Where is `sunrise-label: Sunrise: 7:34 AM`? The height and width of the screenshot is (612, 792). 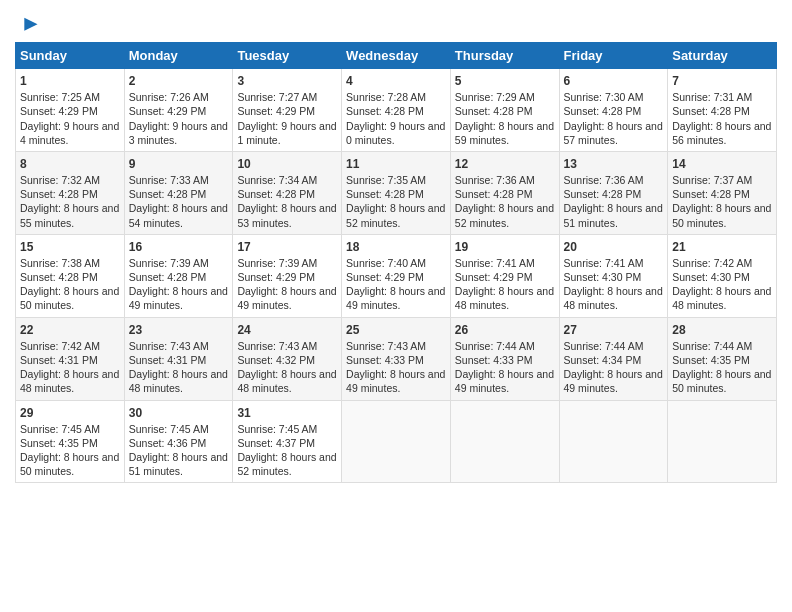
sunrise-label: Sunrise: 7:34 AM is located at coordinates (277, 180).